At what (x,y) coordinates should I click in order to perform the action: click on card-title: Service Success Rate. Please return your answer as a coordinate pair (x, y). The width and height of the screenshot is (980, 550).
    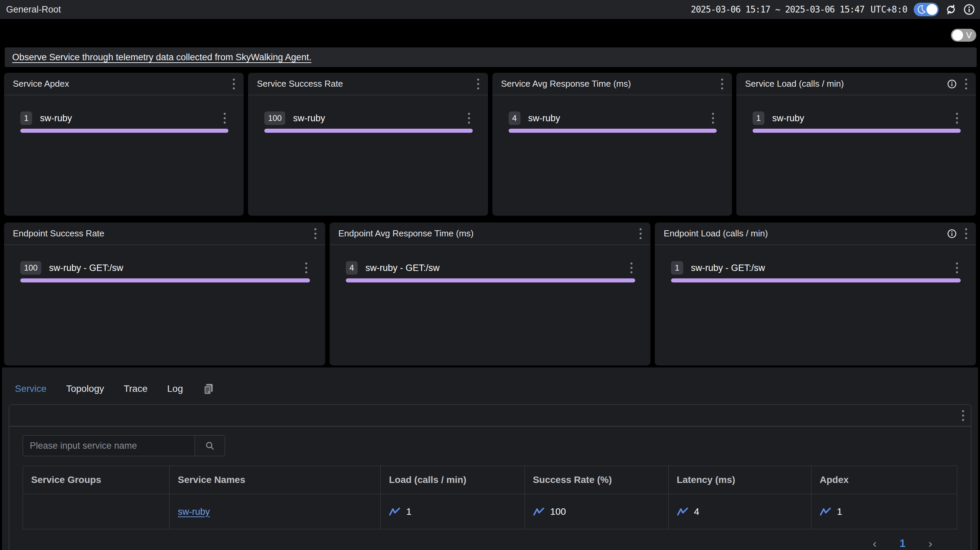
    Looking at the image, I should click on (300, 84).